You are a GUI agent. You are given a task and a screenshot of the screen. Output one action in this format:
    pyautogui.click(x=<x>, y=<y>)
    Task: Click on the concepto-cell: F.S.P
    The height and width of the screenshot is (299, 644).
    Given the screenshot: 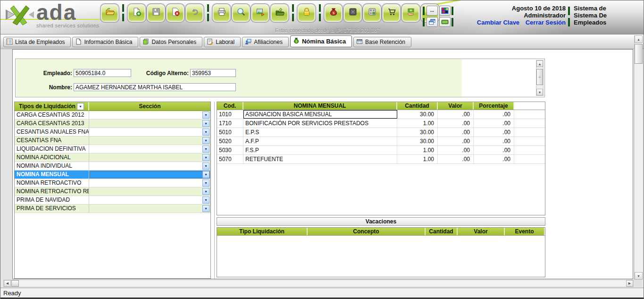 What is the action you would take?
    pyautogui.click(x=320, y=150)
    